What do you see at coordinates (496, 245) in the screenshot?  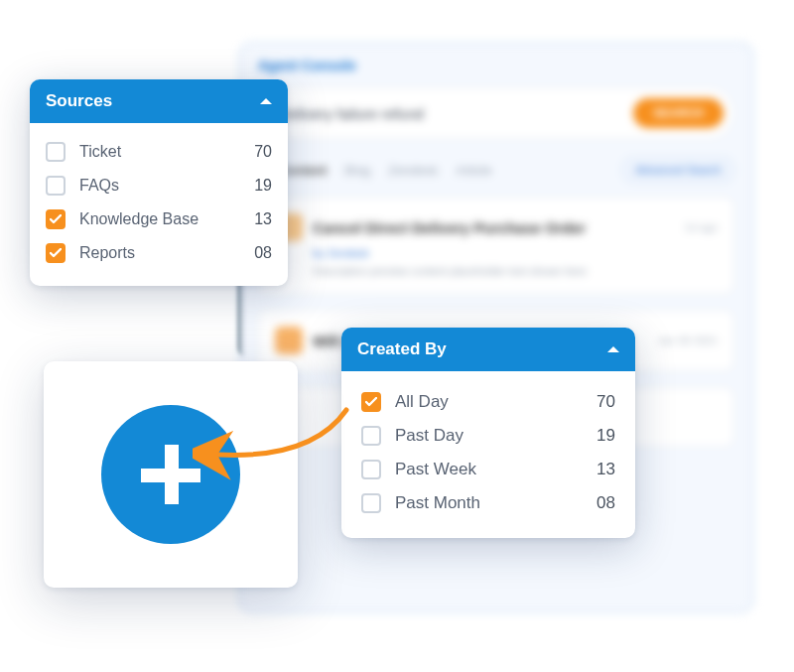 I see `result-card: Cancel Direct Delivery Purchase Order 1d…` at bounding box center [496, 245].